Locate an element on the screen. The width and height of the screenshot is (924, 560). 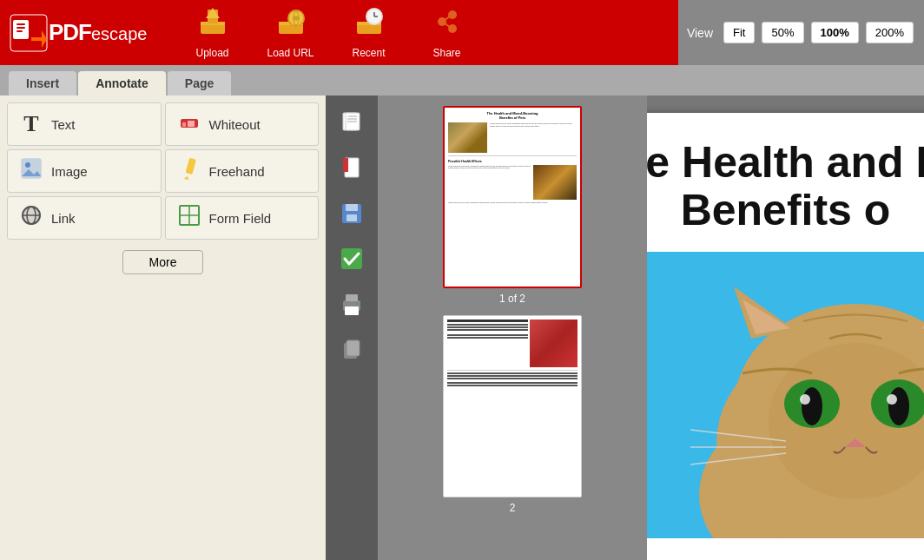
thumbnail-page-2-label: 2 is located at coordinates (512, 508).